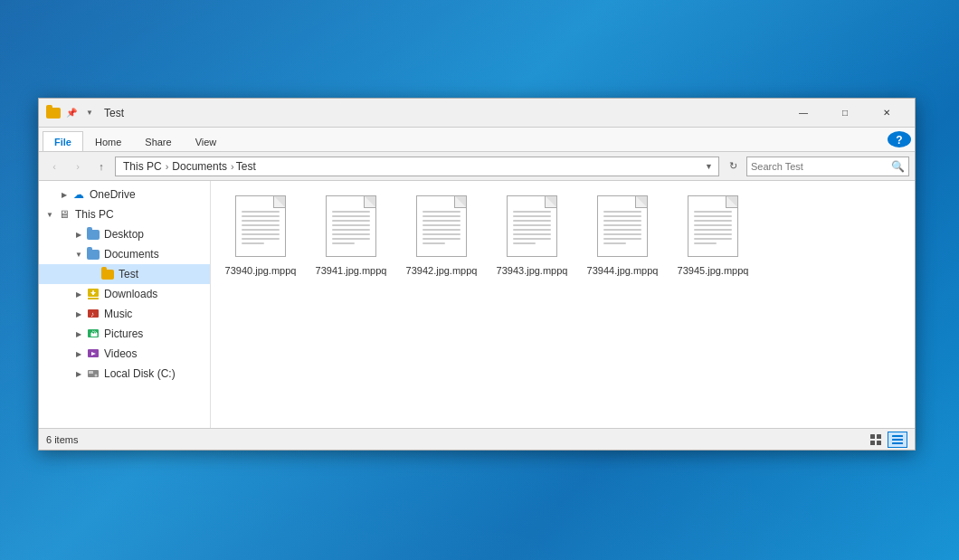 This screenshot has width=959, height=560. I want to click on sidebar-label-thispc: This PC, so click(141, 214).